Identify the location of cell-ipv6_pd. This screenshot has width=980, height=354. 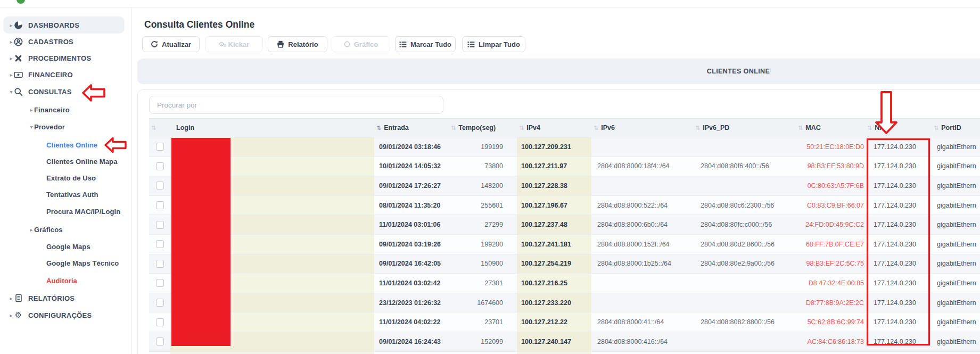
(744, 283).